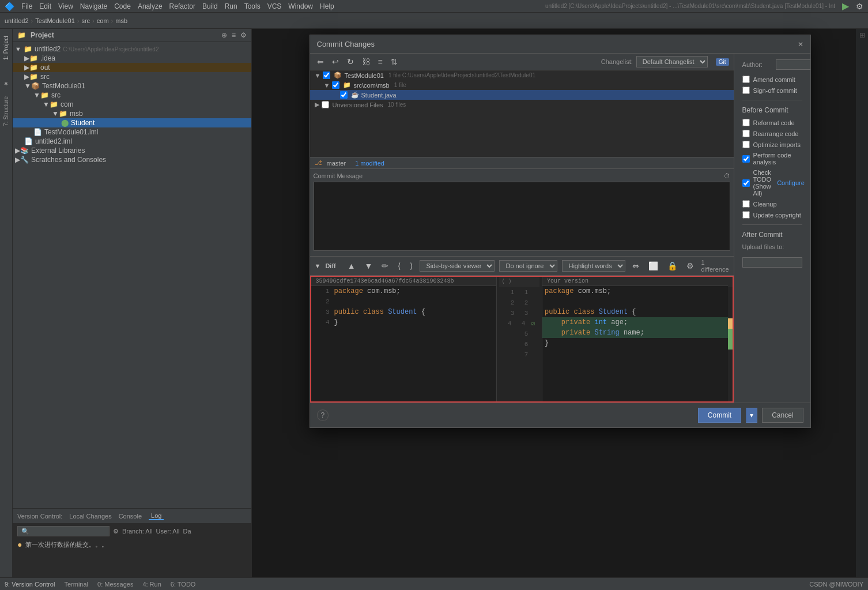 The image size is (868, 590). I want to click on file-list-unversioned: ▶ Unversioned Files 10 files, so click(522, 105).